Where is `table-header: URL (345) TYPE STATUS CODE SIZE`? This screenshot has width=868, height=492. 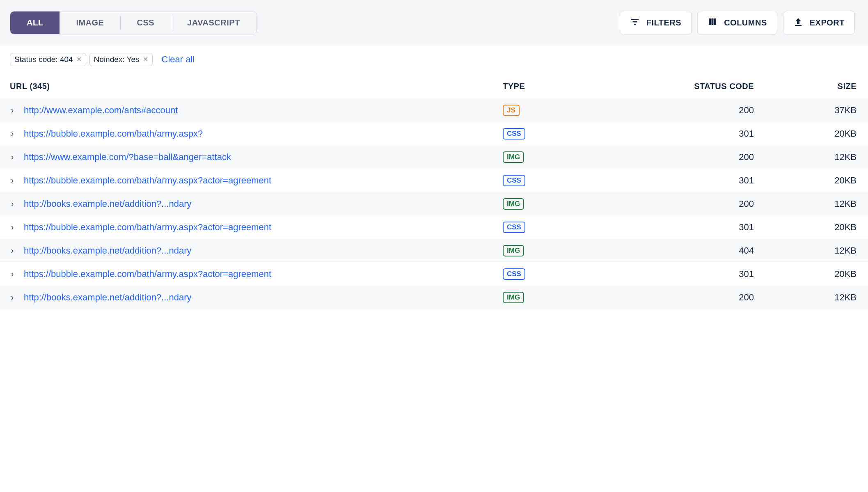
table-header: URL (345) TYPE STATUS CODE SIZE is located at coordinates (434, 84).